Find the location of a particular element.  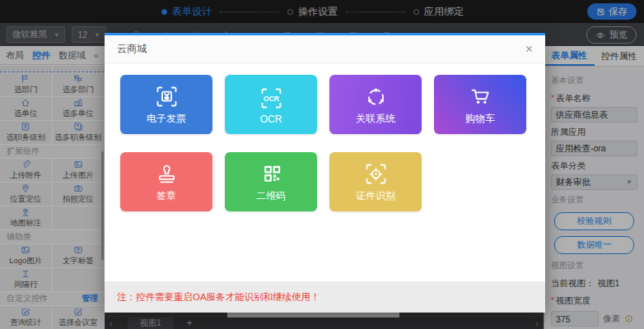

tile-label: 关联系统 is located at coordinates (376, 118).